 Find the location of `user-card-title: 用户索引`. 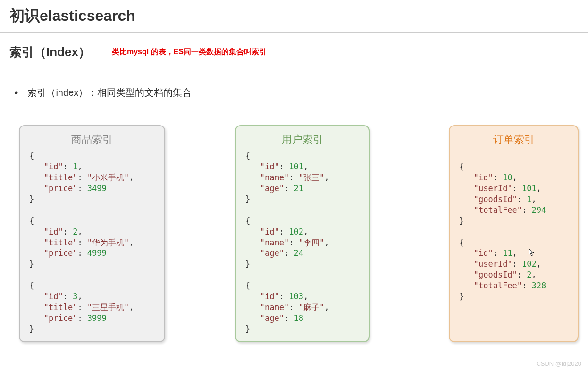

user-card-title: 用户索引 is located at coordinates (302, 140).